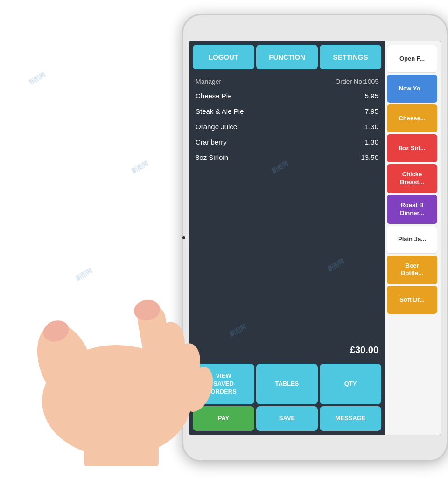  Describe the element at coordinates (287, 158) in the screenshot. I see `order-item: 8oz Sirloin 13.50` at that location.